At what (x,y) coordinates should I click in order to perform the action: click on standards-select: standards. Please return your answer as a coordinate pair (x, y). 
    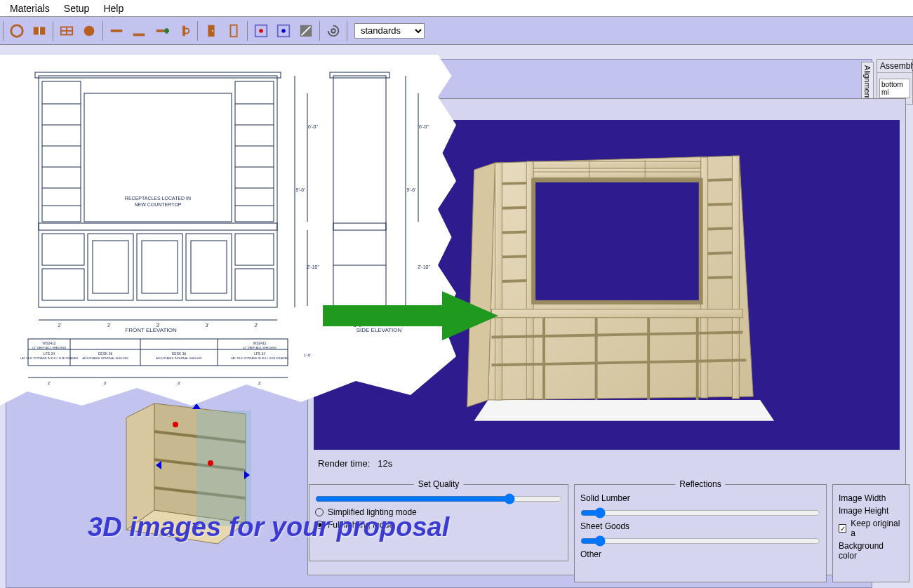
    Looking at the image, I should click on (389, 31).